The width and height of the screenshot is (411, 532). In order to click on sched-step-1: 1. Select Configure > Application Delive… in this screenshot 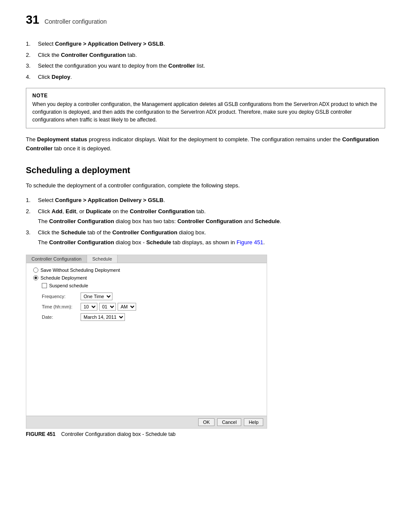, I will do `click(206, 200)`.